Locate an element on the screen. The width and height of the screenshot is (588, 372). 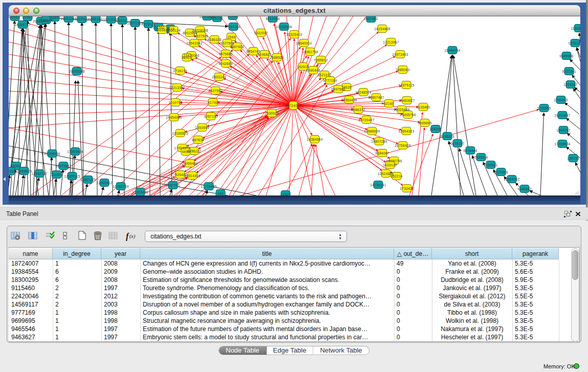
svg-text: 10719185 is located at coordinates (111, 19).